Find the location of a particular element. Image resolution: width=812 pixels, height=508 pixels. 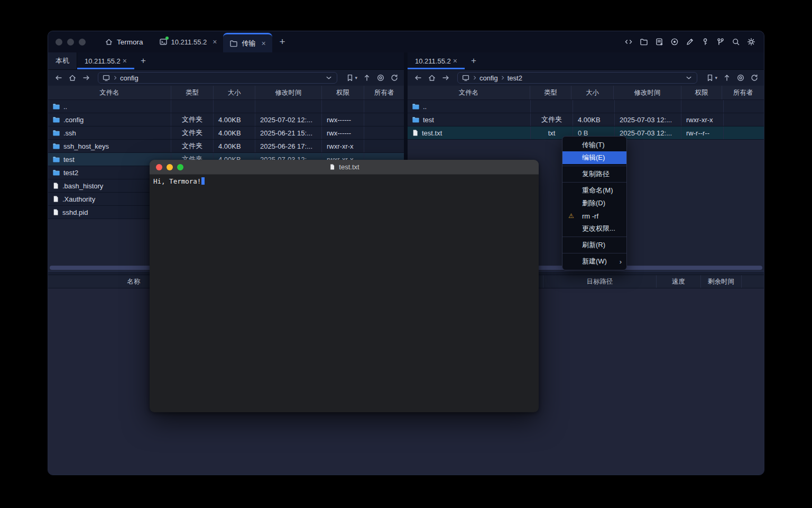

menu-item-chmod: 更改权限... is located at coordinates (594, 229).